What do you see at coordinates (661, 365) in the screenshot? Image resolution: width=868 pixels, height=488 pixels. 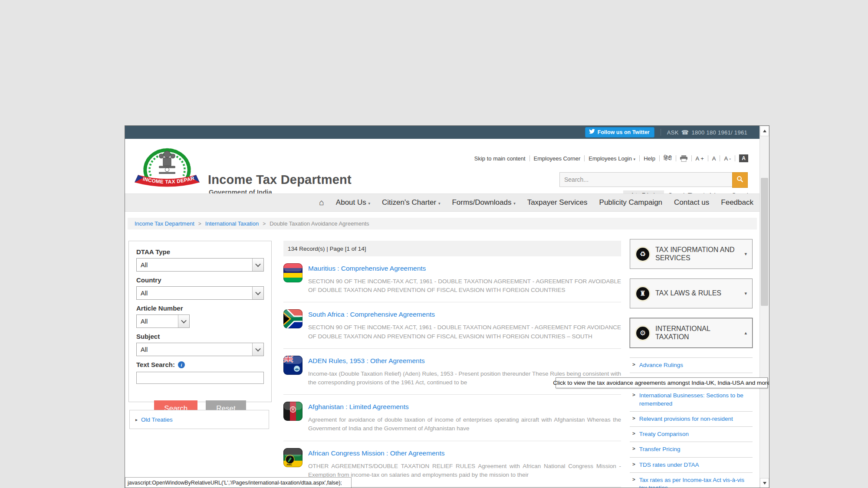 I see `sidebar-link: Advance Rulings` at bounding box center [661, 365].